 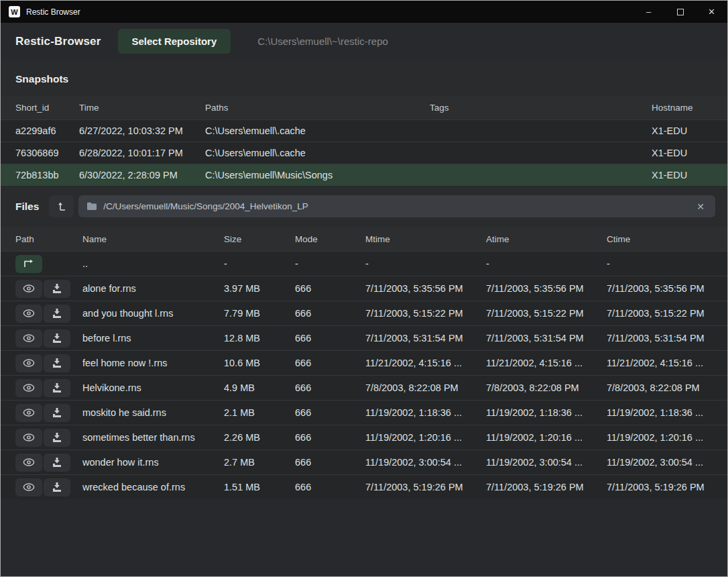 I want to click on app-name: Restic-Browser, so click(x=58, y=42).